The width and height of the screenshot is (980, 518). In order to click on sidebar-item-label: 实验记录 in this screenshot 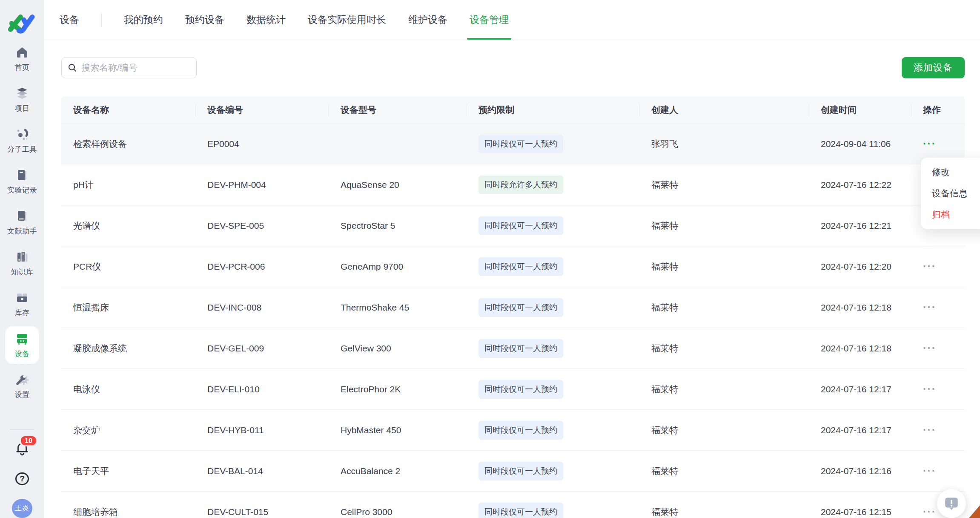, I will do `click(22, 190)`.